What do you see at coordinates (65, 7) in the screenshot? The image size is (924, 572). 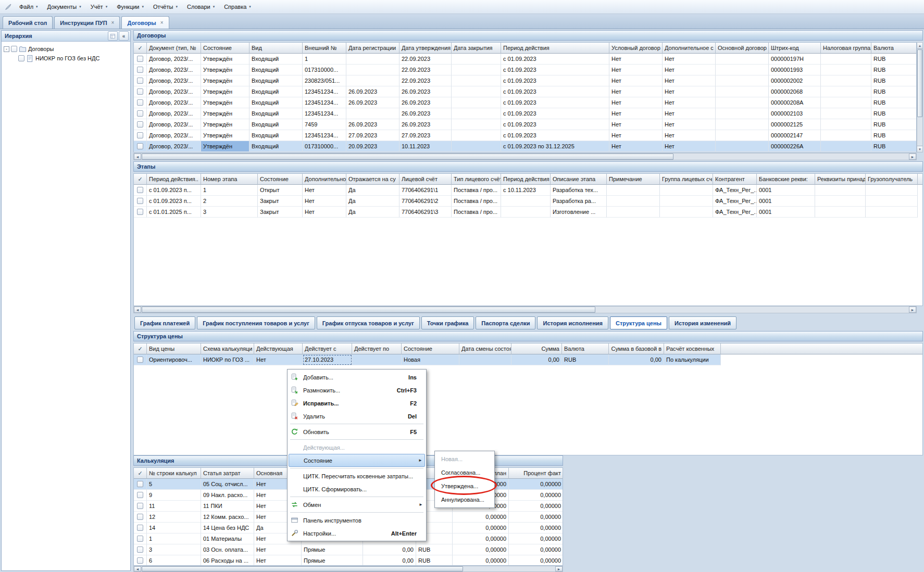 I see `menu-documents: Документы▾` at bounding box center [65, 7].